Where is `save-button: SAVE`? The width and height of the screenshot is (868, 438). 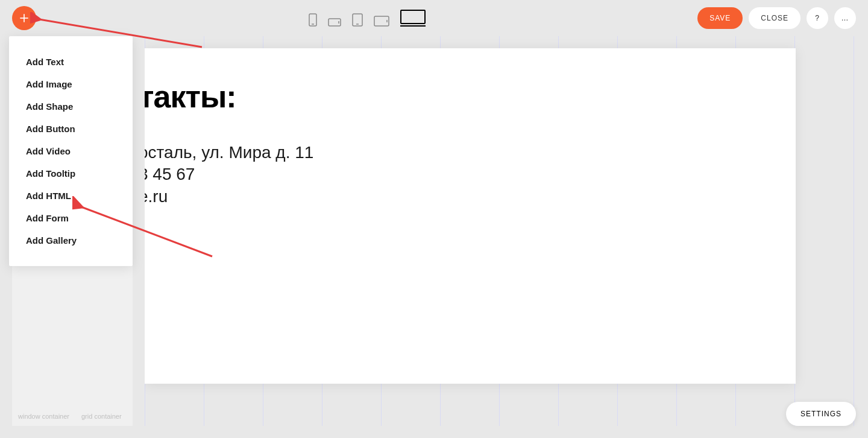 save-button: SAVE is located at coordinates (720, 18).